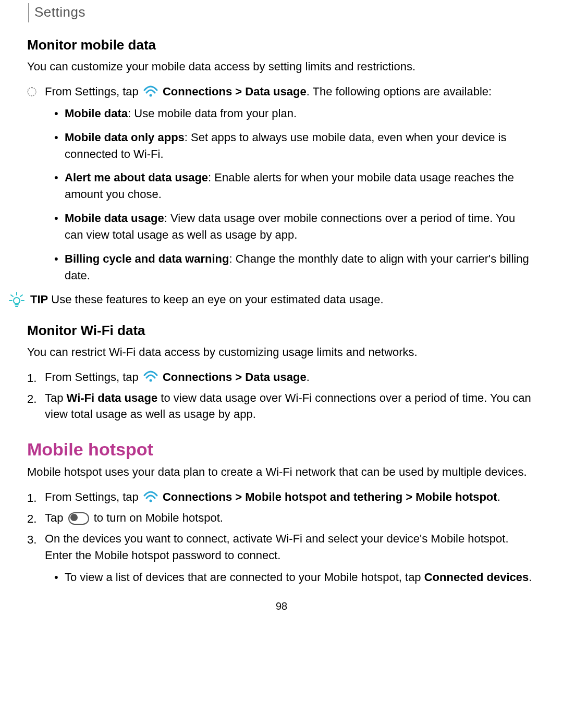  What do you see at coordinates (115, 218) in the screenshot?
I see `bullet-bold: Mobile data usage` at bounding box center [115, 218].